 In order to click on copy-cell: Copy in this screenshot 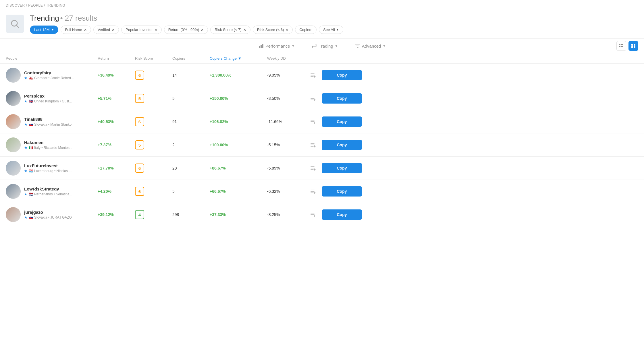, I will do `click(345, 215)`.